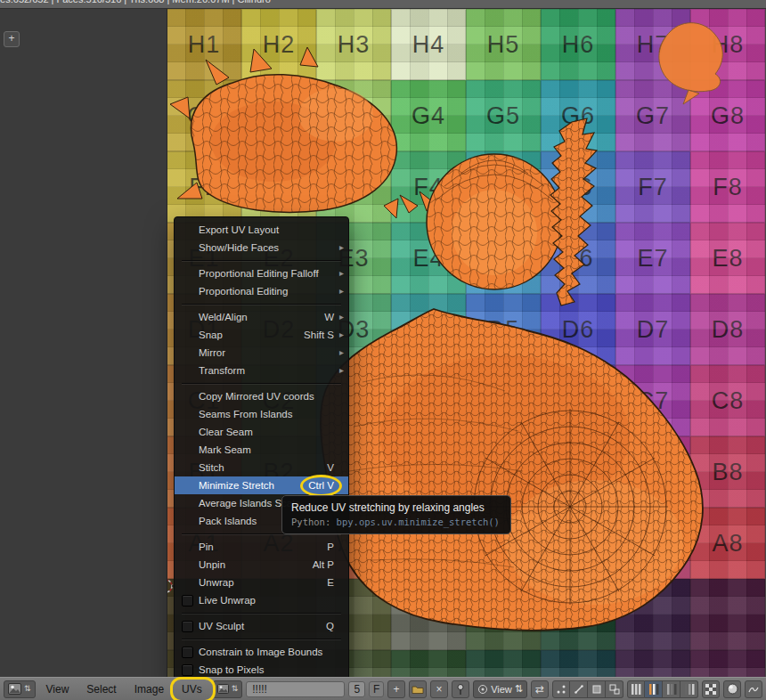  Describe the element at coordinates (311, 522) in the screenshot. I see `tooltip-python-label: Python:` at that location.